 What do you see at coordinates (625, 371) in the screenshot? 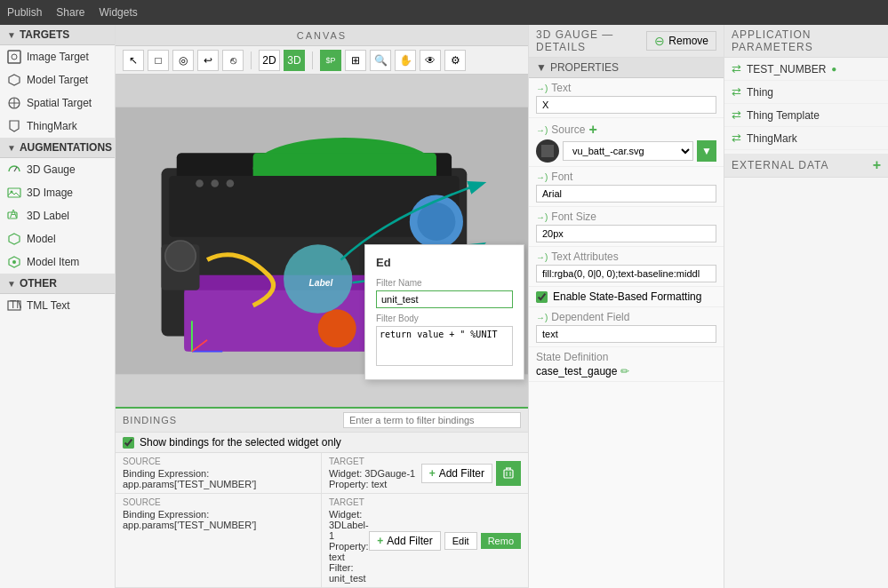
I see `state-edit-icon: ✏` at bounding box center [625, 371].